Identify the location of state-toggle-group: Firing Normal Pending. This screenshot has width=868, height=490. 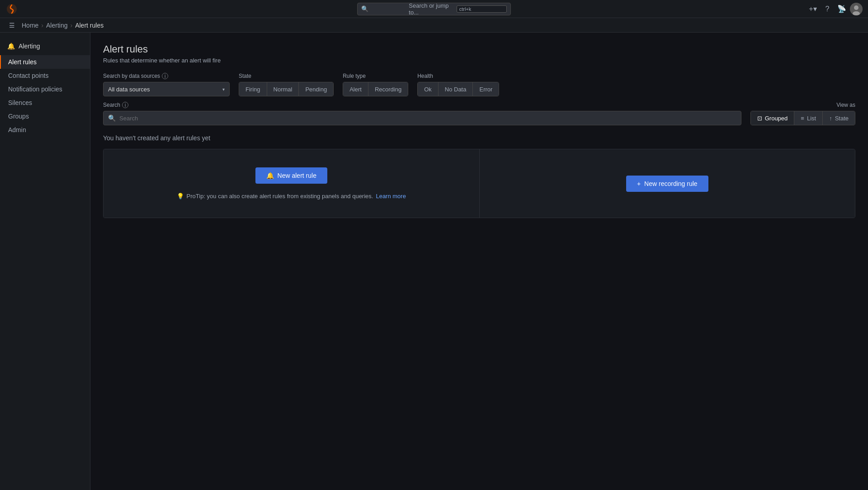
(286, 89).